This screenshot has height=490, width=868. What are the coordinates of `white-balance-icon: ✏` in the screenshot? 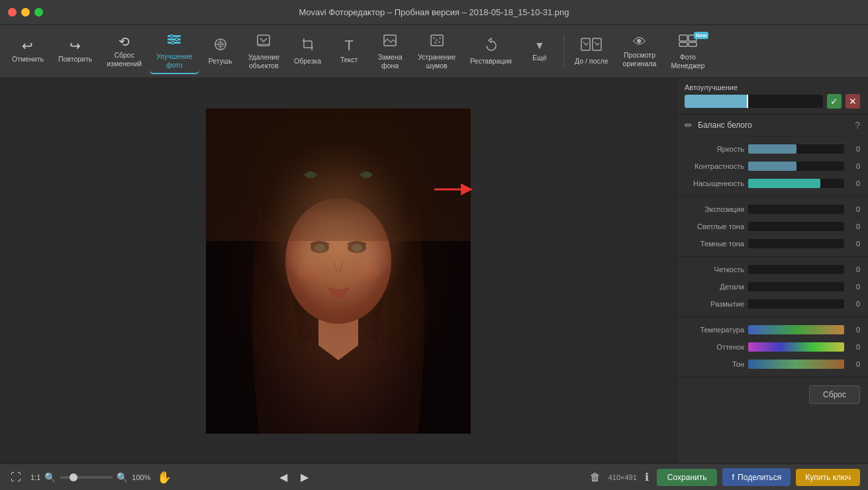 It's located at (689, 125).